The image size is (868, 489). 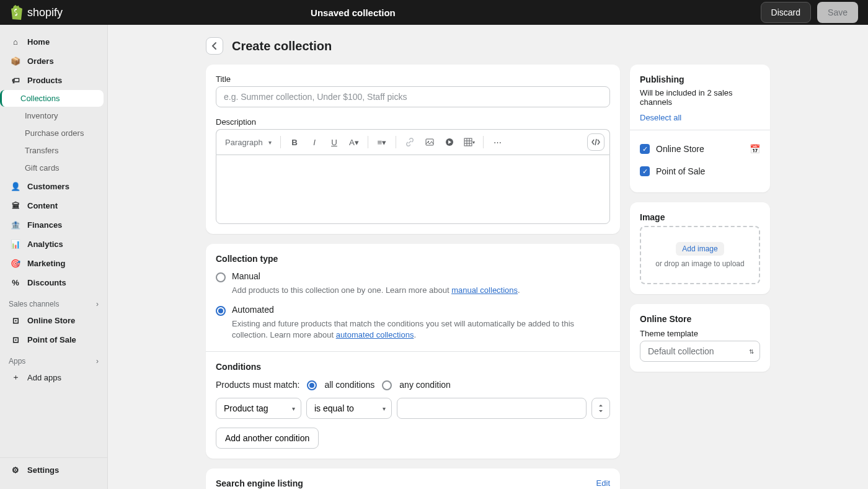 I want to click on drop-text: or drop an image to upload, so click(x=700, y=264).